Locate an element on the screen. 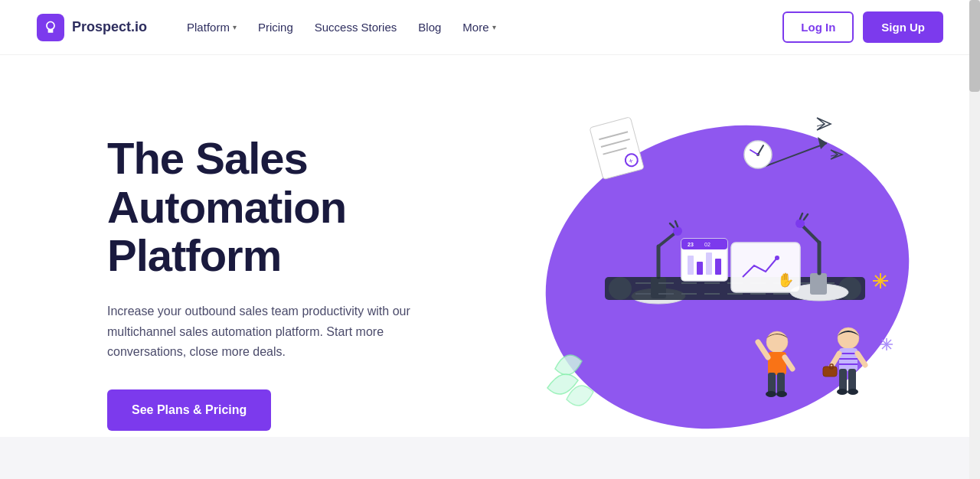 The width and height of the screenshot is (980, 479). logo-svg is located at coordinates (51, 28).